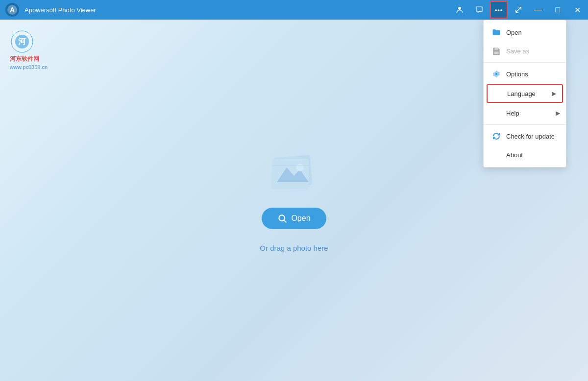 This screenshot has width=588, height=381. I want to click on more-button: •••, so click(499, 10).